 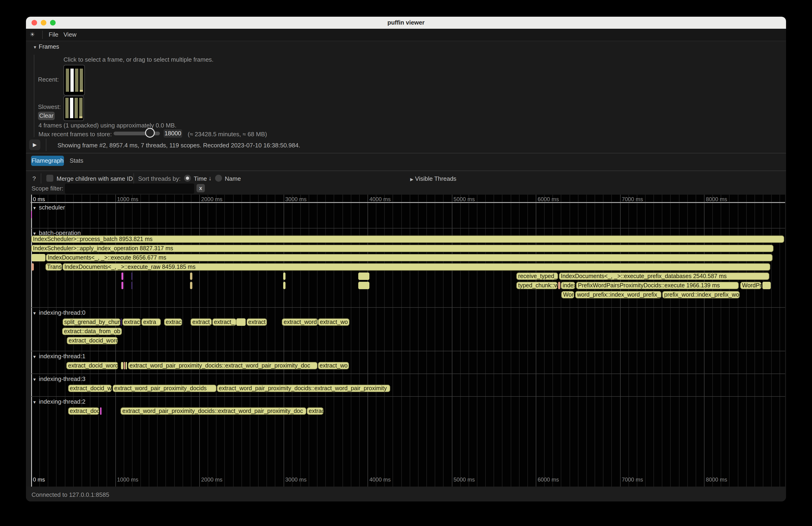 What do you see at coordinates (407, 239) in the screenshot?
I see `scope-bar: IndexScheduler>::process_batch 8953.821 …` at bounding box center [407, 239].